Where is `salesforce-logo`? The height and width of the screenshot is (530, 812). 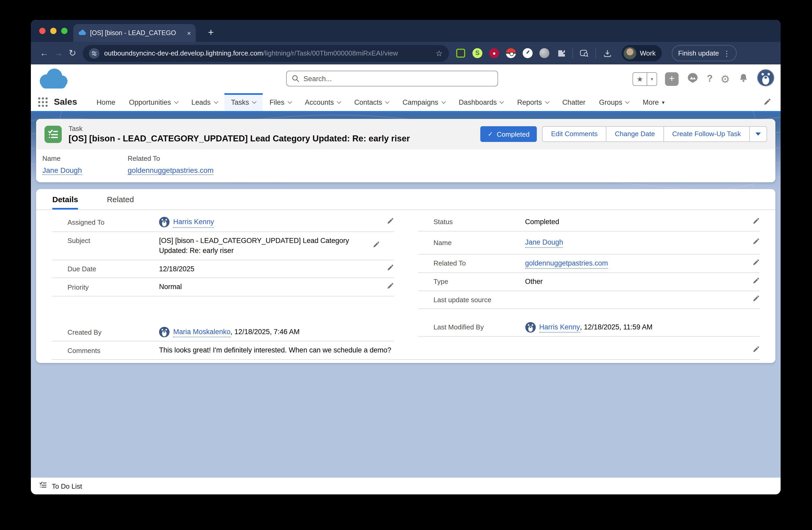
salesforce-logo is located at coordinates (53, 80).